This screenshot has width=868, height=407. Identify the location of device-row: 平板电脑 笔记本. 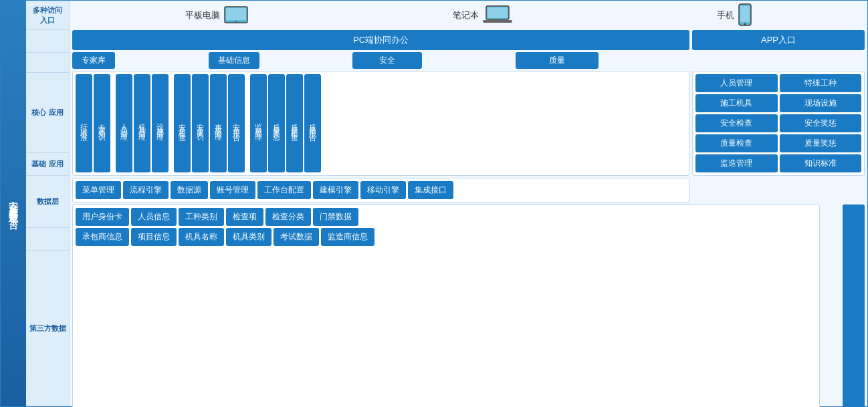
(468, 15).